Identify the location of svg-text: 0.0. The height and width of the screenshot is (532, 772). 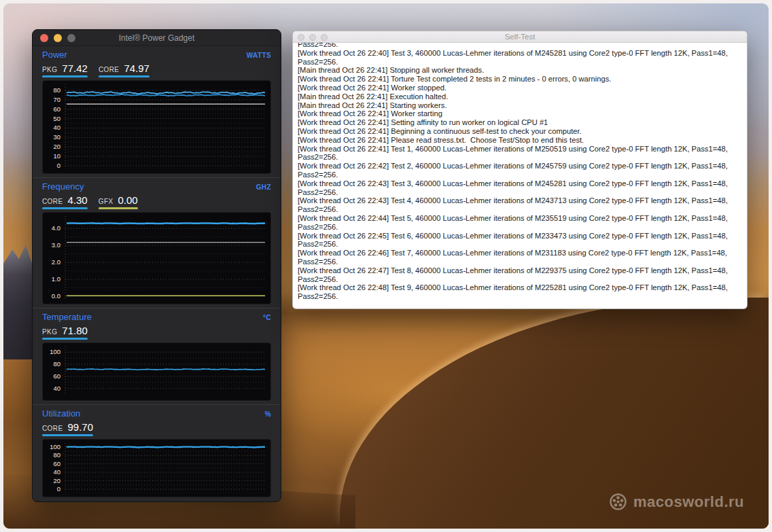
(56, 296).